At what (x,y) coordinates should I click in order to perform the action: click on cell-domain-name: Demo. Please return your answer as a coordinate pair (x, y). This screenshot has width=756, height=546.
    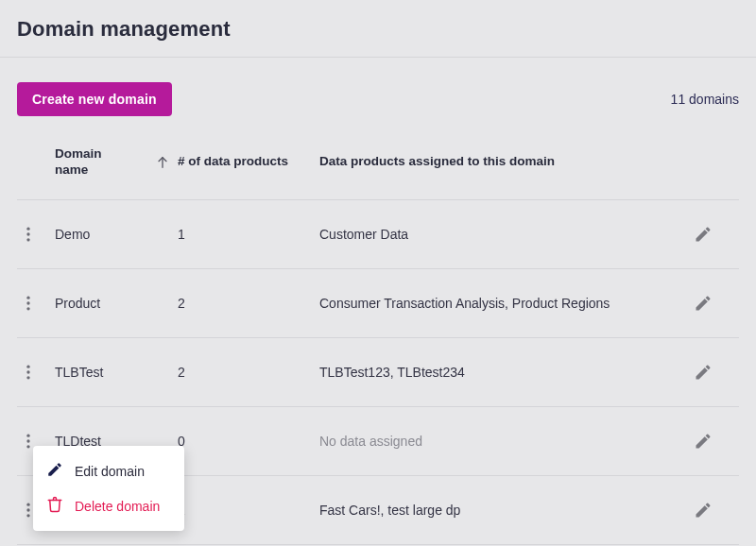
    Looking at the image, I should click on (116, 234).